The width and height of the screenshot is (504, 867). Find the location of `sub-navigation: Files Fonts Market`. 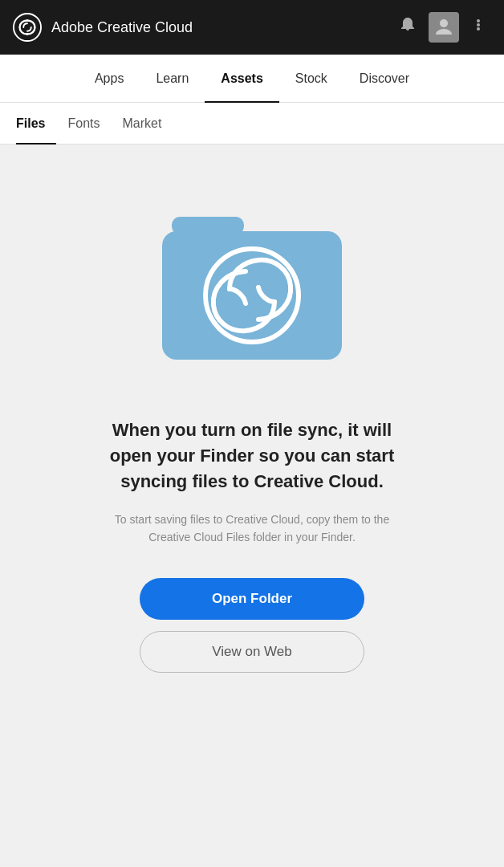

sub-navigation: Files Fonts Market is located at coordinates (252, 124).